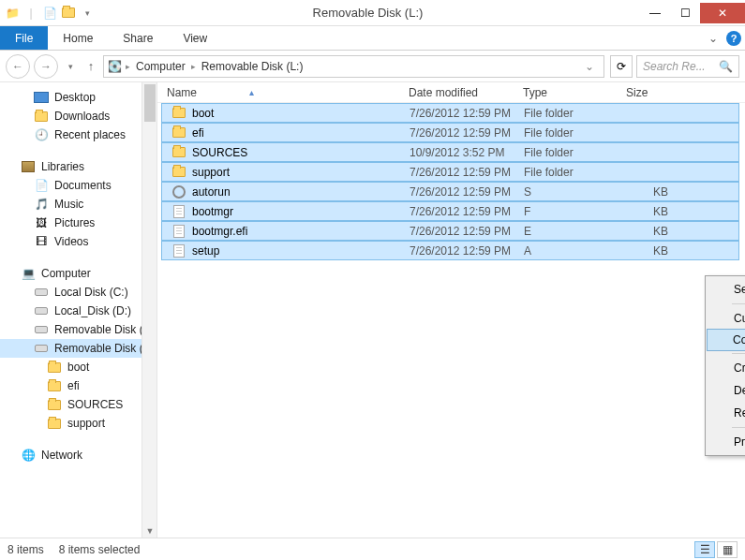 This screenshot has height=560, width=745. Describe the element at coordinates (685, 13) in the screenshot. I see `maximize-button: ☐` at that location.